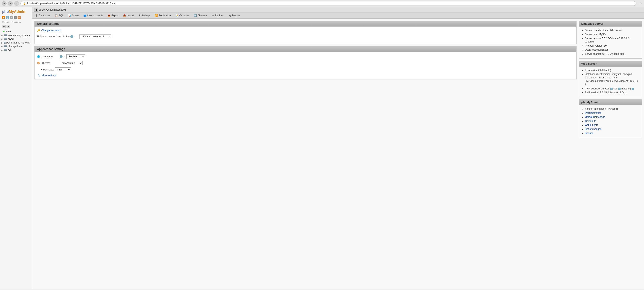 This screenshot has height=290, width=644. Describe the element at coordinates (620, 89) in the screenshot. I see `curl-info-icon: i` at that location.